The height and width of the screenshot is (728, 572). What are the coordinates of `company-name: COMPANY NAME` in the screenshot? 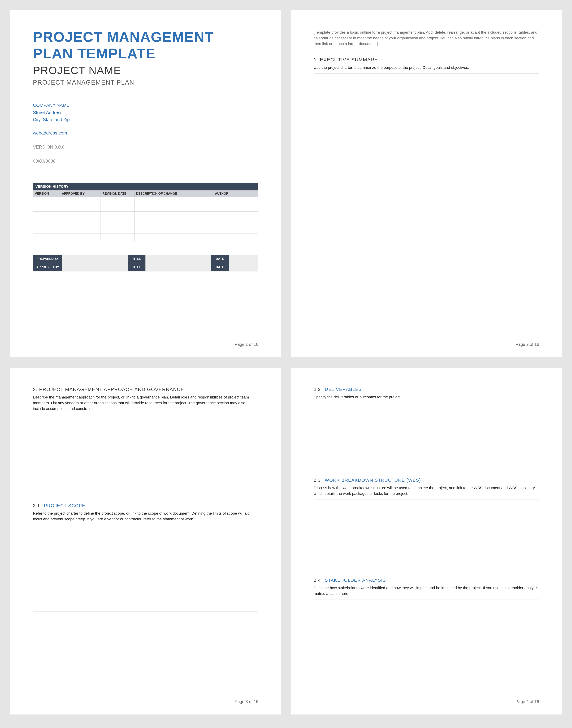 It's located at (145, 105).